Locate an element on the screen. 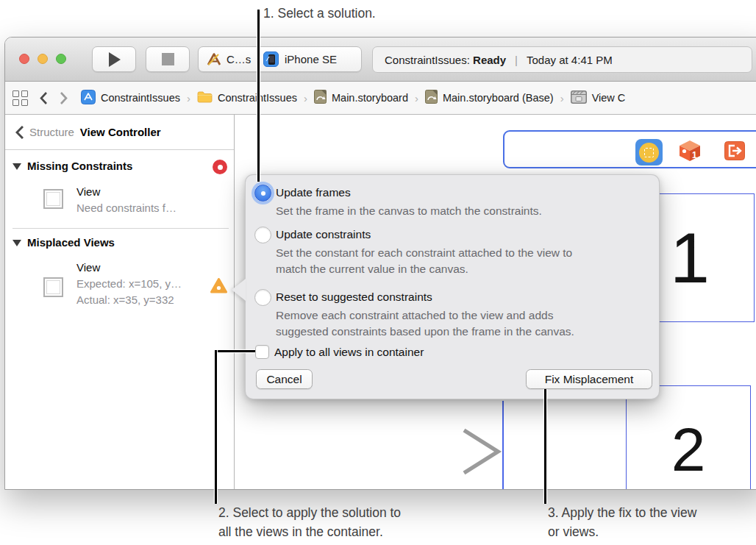  folder-icon is located at coordinates (204, 98).